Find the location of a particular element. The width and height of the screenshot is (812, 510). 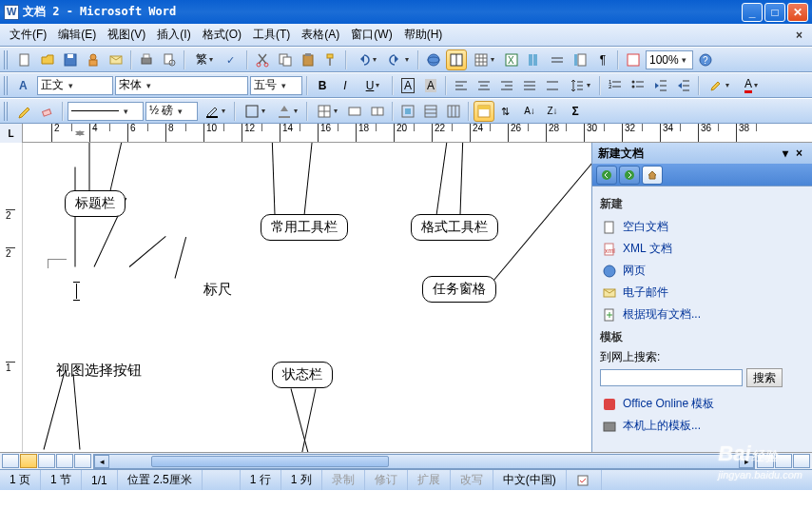

merge-cells-button is located at coordinates (355, 111).